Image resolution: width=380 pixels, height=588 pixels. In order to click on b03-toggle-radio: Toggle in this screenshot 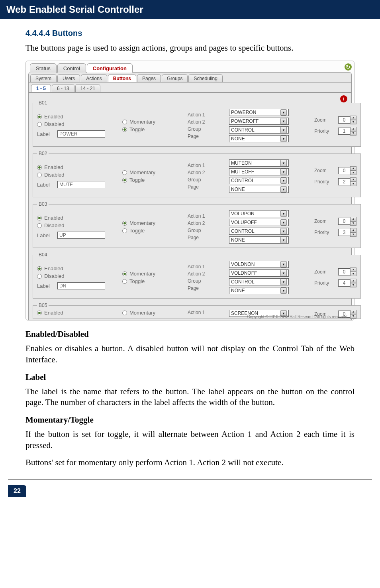, I will do `click(152, 230)`.